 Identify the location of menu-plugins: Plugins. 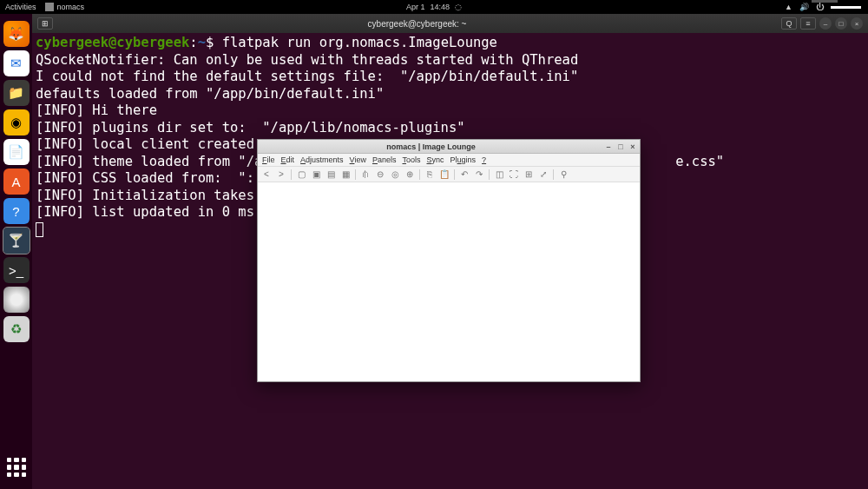
(464, 160).